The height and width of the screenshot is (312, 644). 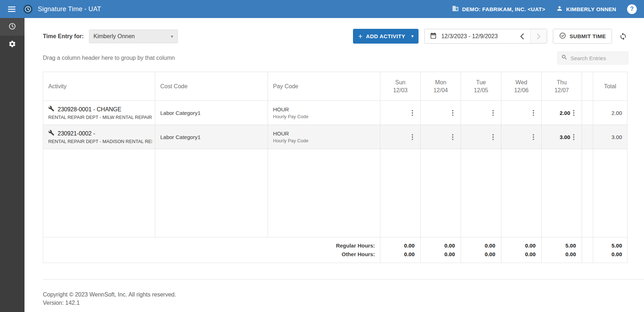 What do you see at coordinates (12, 45) in the screenshot?
I see `sidebar-item-settings` at bounding box center [12, 45].